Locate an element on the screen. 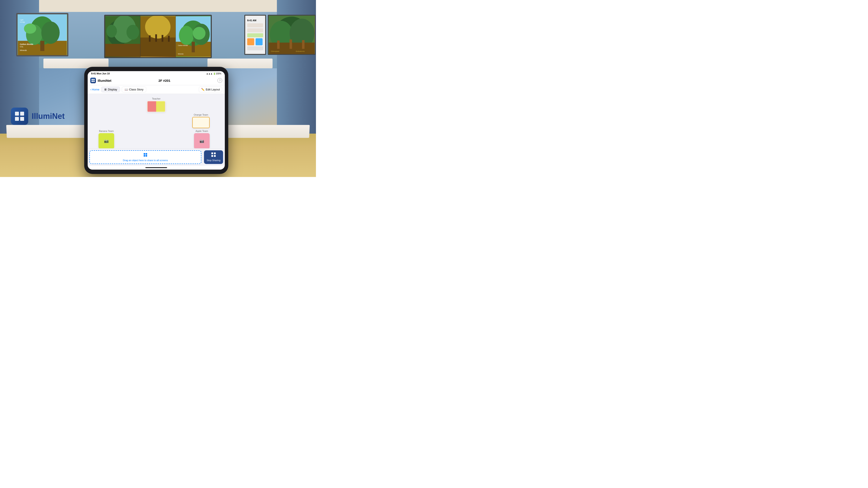 The width and height of the screenshot is (868, 488). tab-display: 🖥 Display is located at coordinates (111, 90).